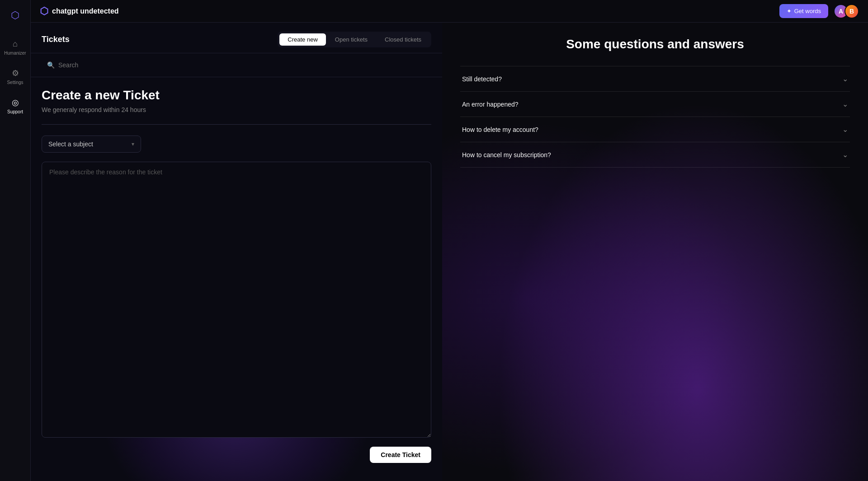 This screenshot has height=481, width=868. Describe the element at coordinates (71, 144) in the screenshot. I see `subject-select-label: Select a subject` at that location.